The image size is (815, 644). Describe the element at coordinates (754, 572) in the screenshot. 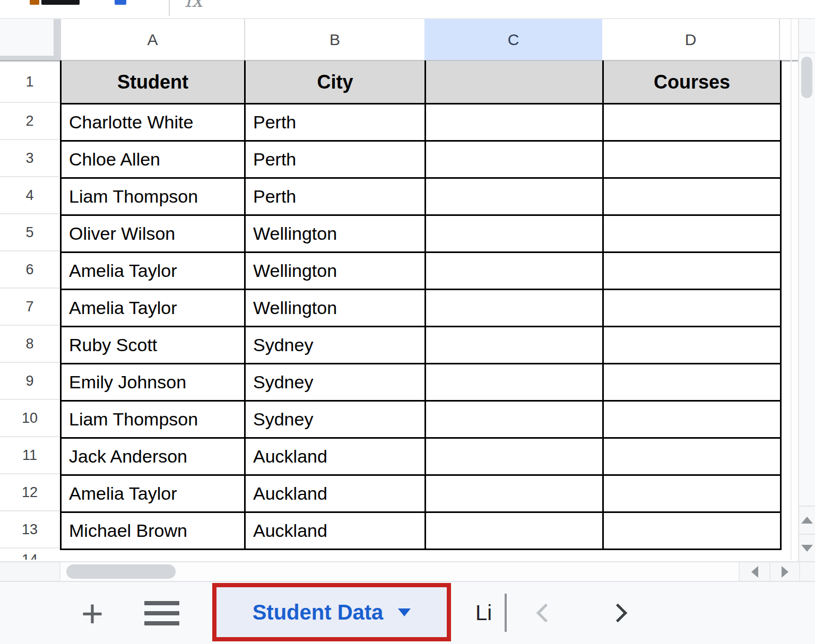

I see `scroll-left-button` at that location.